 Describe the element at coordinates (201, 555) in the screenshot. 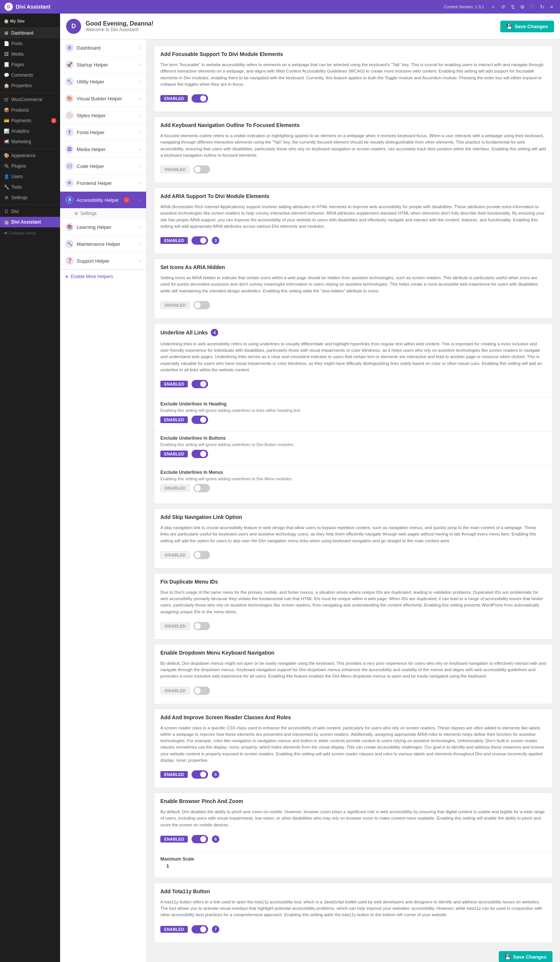

I see `skip-nav-toggle` at that location.